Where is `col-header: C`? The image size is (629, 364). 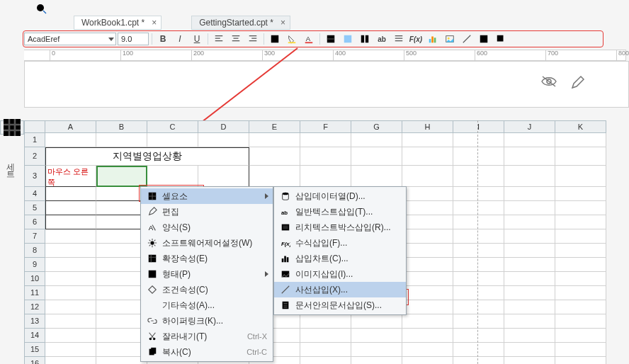 col-header: C is located at coordinates (173, 127).